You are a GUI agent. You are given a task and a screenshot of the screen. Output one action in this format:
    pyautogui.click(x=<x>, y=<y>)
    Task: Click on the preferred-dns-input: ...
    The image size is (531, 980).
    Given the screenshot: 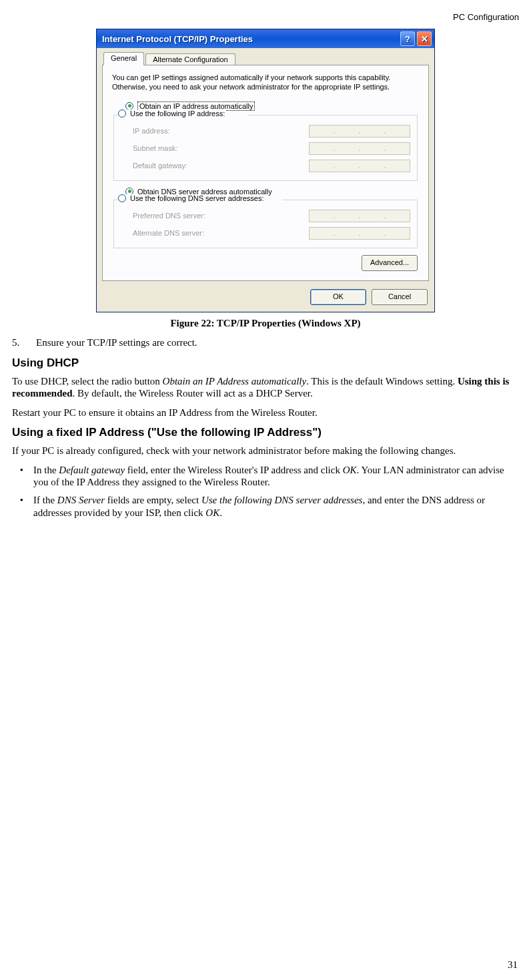 What is the action you would take?
    pyautogui.click(x=360, y=216)
    